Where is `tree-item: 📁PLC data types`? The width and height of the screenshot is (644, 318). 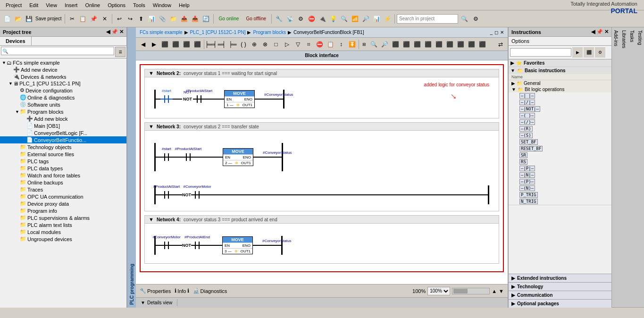 tree-item: 📁PLC data types is located at coordinates (63, 168).